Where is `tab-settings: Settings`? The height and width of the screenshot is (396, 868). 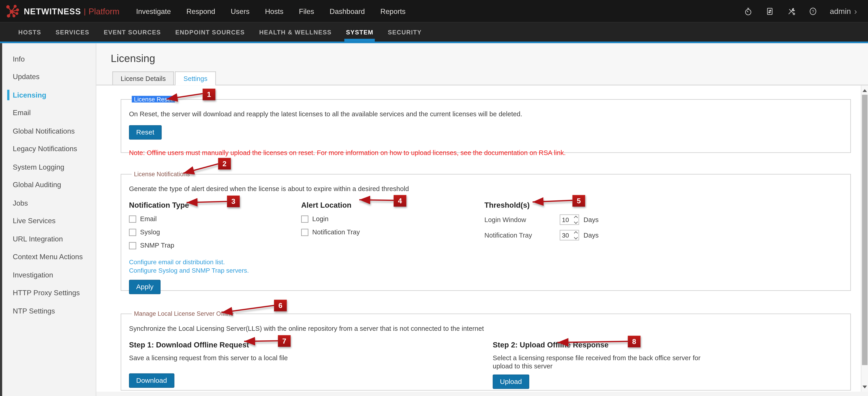
tab-settings: Settings is located at coordinates (195, 78).